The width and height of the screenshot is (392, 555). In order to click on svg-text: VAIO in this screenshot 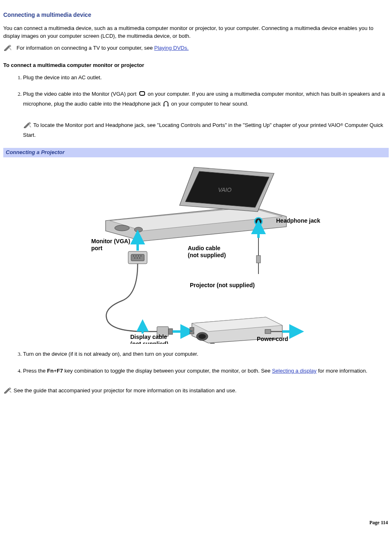, I will do `click(225, 190)`.